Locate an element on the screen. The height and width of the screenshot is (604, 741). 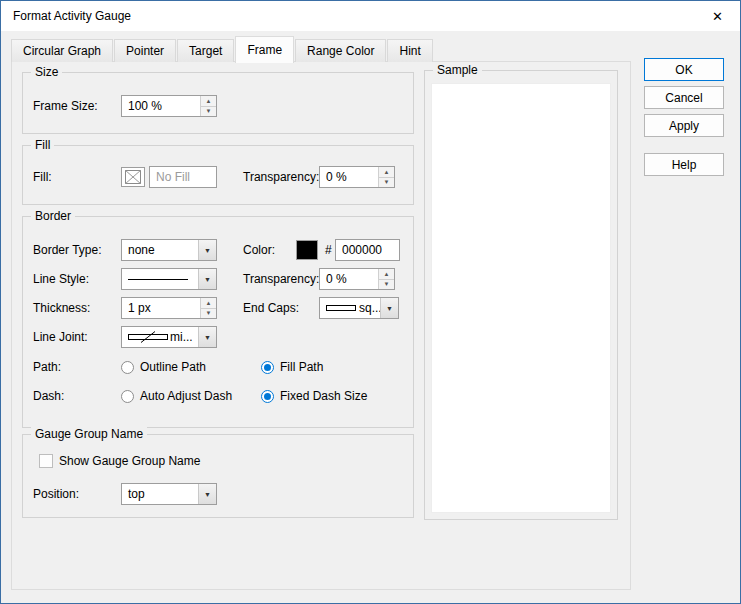
color-hash-prefix: # is located at coordinates (328, 250).